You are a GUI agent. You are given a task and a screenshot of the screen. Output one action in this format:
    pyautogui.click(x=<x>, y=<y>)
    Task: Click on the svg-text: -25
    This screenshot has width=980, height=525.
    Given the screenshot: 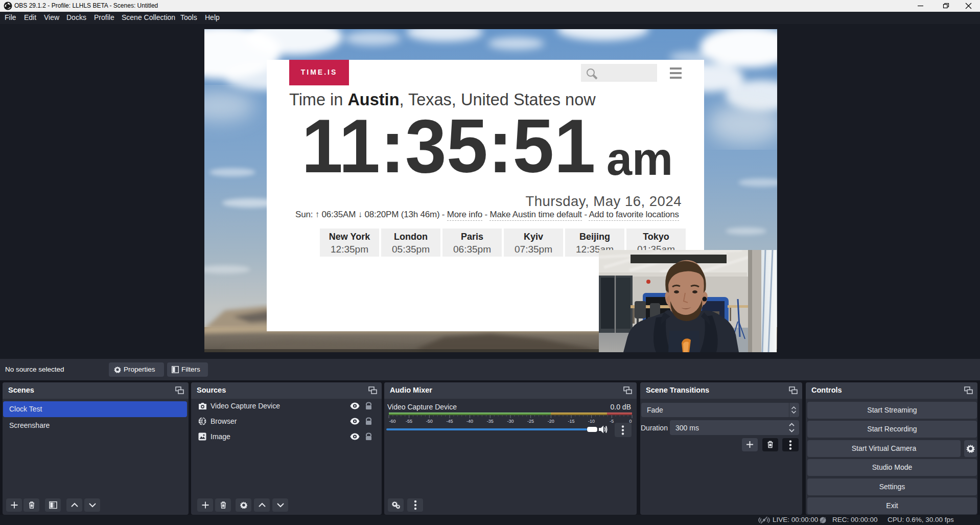 What is the action you would take?
    pyautogui.click(x=530, y=421)
    